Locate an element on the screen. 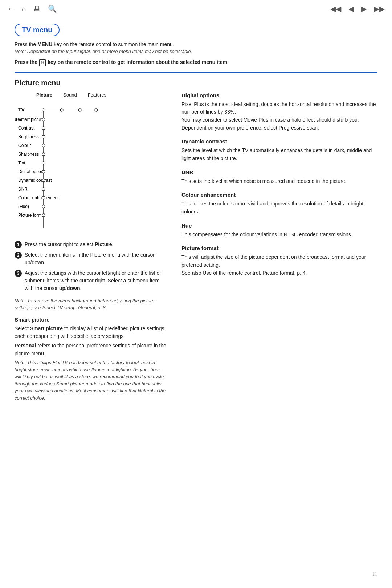  menu-diagram: Picture Sound Features TV is located at coordinates (91, 163).